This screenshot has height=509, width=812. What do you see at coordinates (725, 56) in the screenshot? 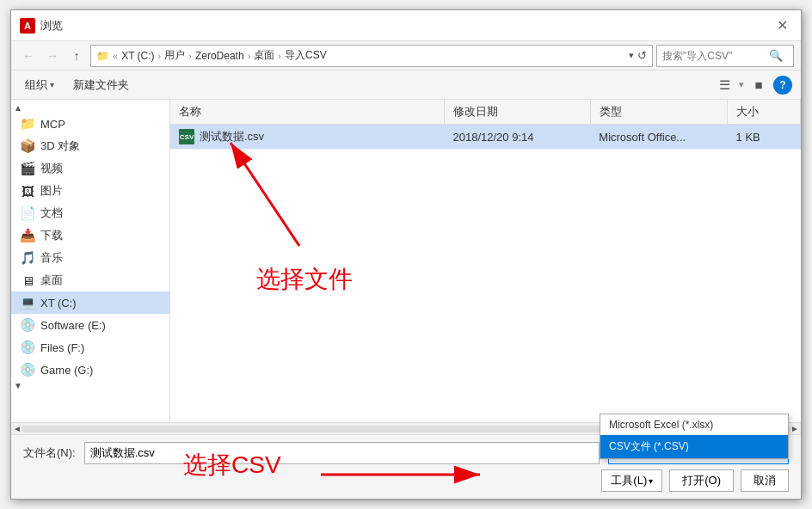
I see `search-box: 🔍` at bounding box center [725, 56].